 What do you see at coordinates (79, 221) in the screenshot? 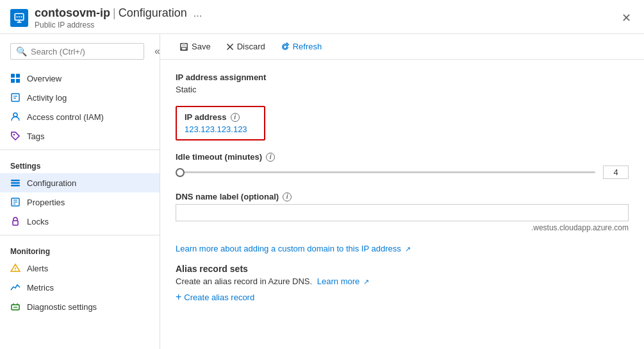
I see `sidebar-item-locks: Locks` at bounding box center [79, 221].